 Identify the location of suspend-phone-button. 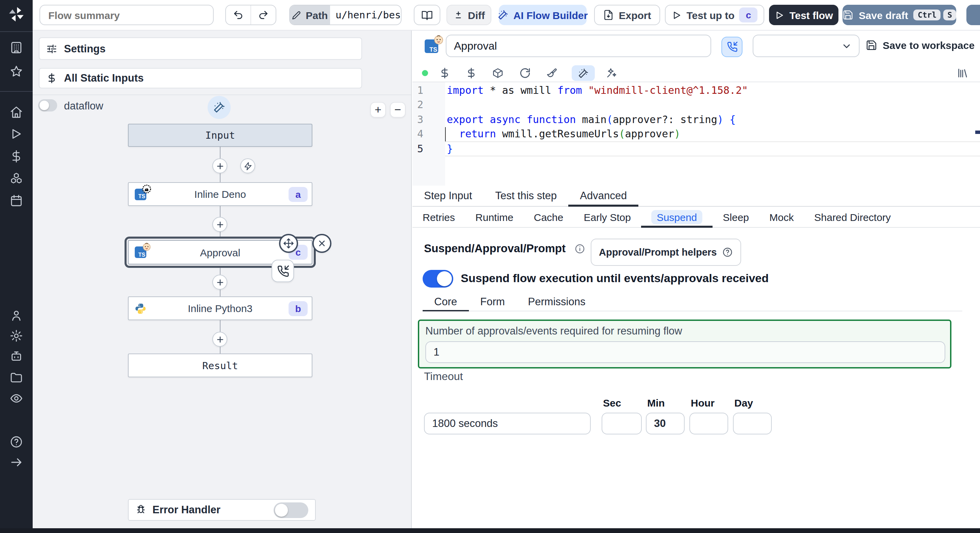
(732, 47).